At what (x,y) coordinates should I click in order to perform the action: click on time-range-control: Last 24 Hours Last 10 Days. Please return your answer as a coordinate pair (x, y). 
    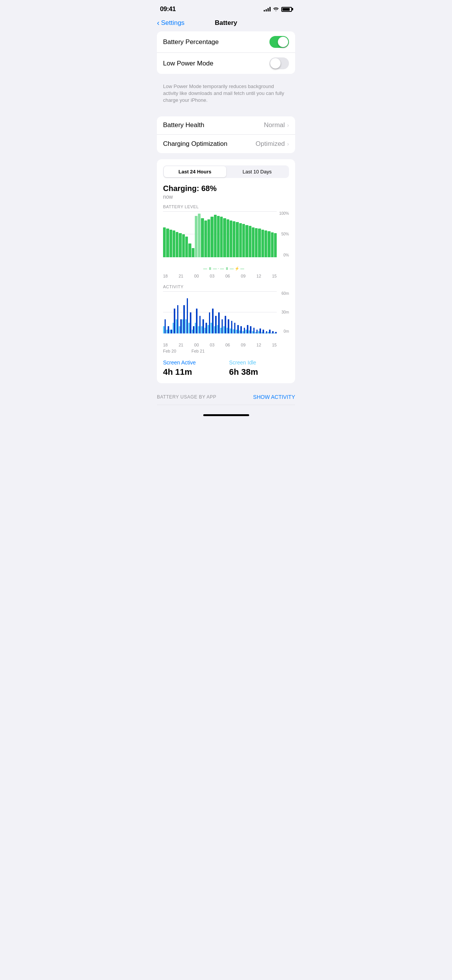
    Looking at the image, I should click on (226, 172).